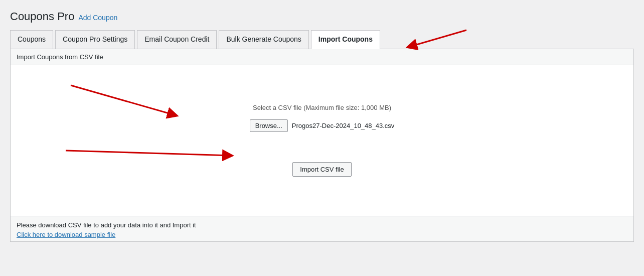 This screenshot has width=644, height=276. What do you see at coordinates (322, 17) in the screenshot?
I see `page-header: Coupons Pro Add Coupon` at bounding box center [322, 17].